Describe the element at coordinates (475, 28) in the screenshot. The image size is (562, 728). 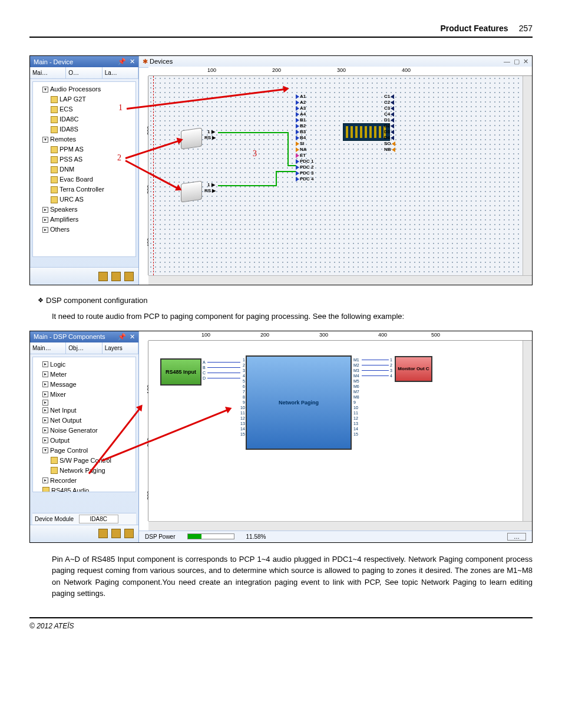
I see `header-title: Product Features` at that location.